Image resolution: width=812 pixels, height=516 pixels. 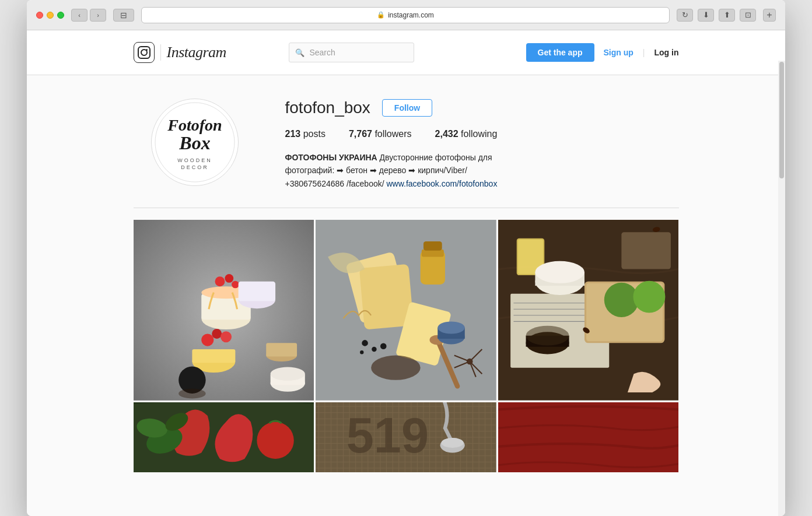 What do you see at coordinates (425, 170) in the screenshot?
I see `bio-line2: фотографий: ➡ бетон ➡ дерево ➡ кирпич/Vi…` at bounding box center [425, 170].